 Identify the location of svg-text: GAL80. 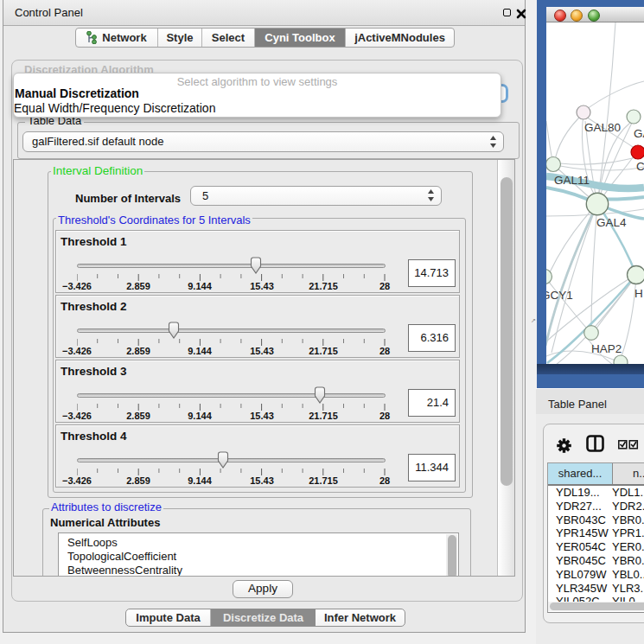
(603, 128).